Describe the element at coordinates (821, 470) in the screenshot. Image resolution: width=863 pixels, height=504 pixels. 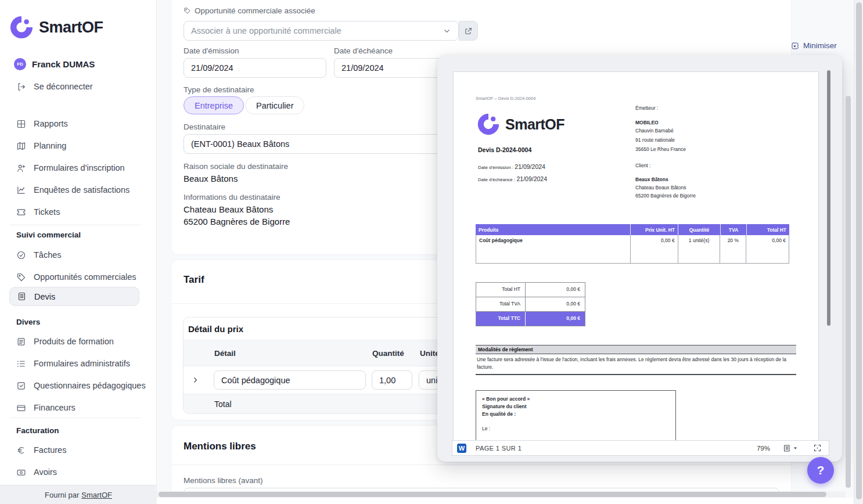
I see `help-button: ?` at that location.